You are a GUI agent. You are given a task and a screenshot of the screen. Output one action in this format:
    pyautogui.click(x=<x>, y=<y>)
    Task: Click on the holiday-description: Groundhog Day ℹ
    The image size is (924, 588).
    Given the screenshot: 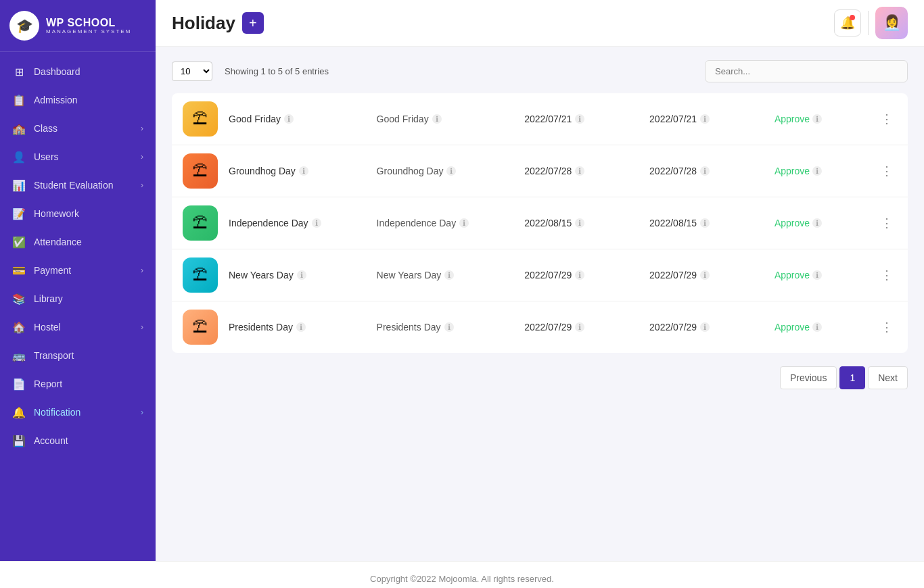 What is the action you would take?
    pyautogui.click(x=445, y=171)
    